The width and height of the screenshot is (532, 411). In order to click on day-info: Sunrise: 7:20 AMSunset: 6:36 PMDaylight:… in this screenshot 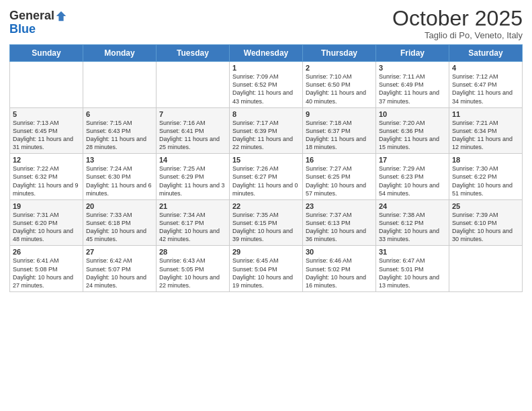, I will do `click(412, 136)`.